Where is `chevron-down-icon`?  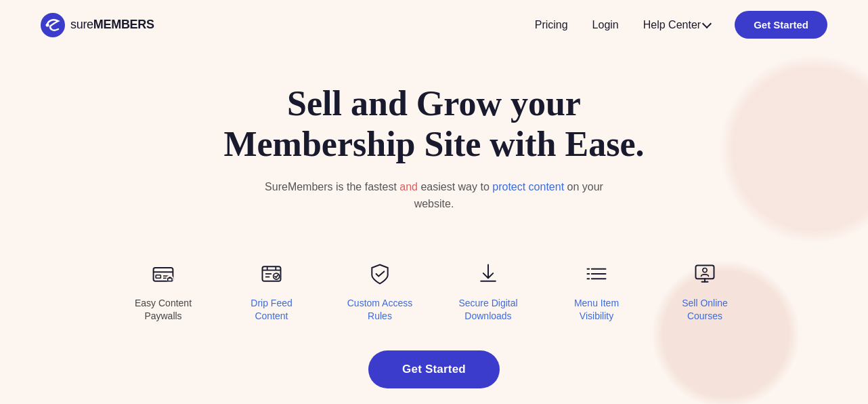
chevron-down-icon is located at coordinates (707, 24).